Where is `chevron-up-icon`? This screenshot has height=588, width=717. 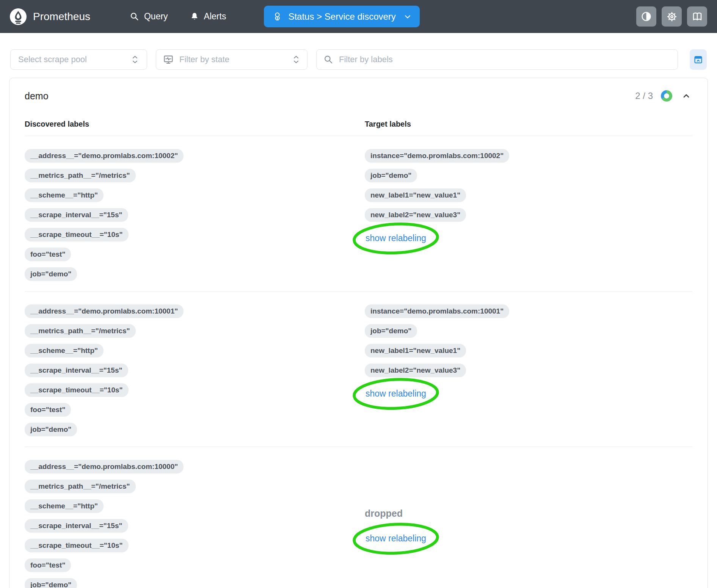 chevron-up-icon is located at coordinates (686, 96).